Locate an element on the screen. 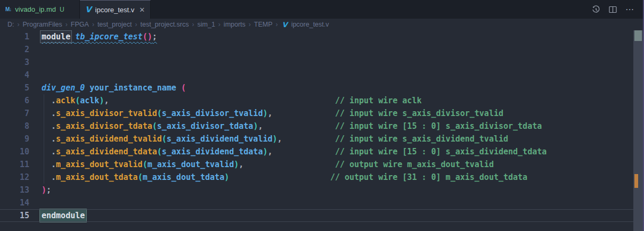 Image resolution: width=644 pixels, height=231 pixels. breadcrumb-item-drive: D: is located at coordinates (11, 24).